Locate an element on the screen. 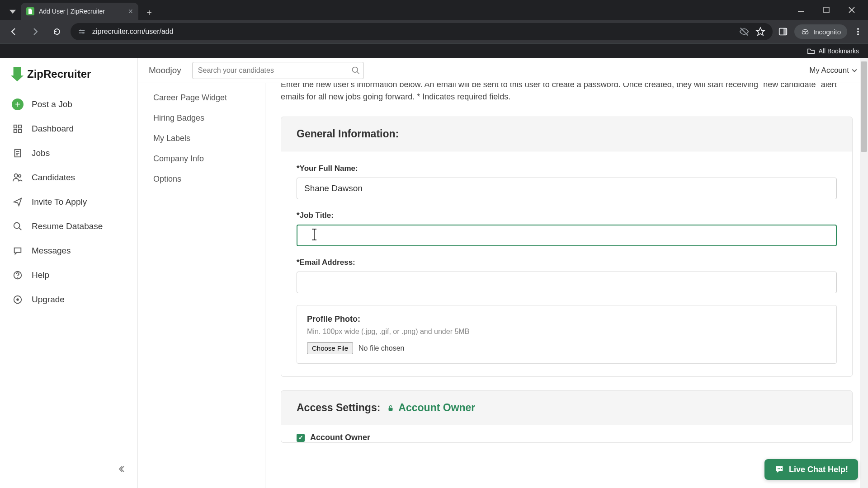  scrollbar-thumb is located at coordinates (864, 107).